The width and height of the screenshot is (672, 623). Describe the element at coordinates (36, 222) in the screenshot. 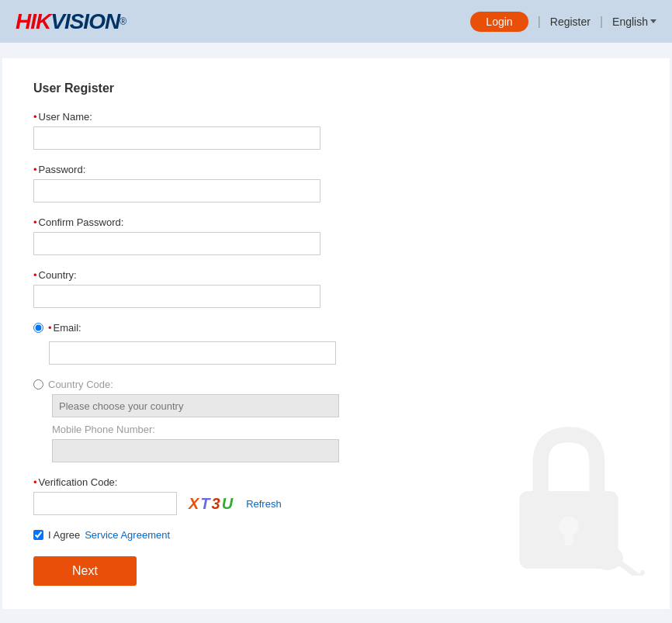

I see `required-star-3: •` at that location.